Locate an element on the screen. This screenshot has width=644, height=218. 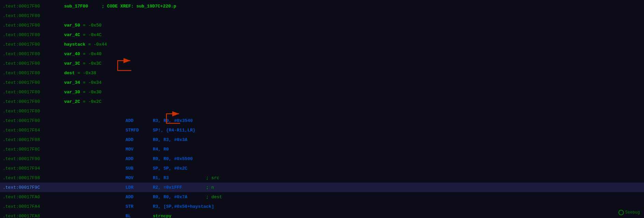
xref-comment: ; CODE XREF: sub_19D7C+220↓p is located at coordinates (139, 6).